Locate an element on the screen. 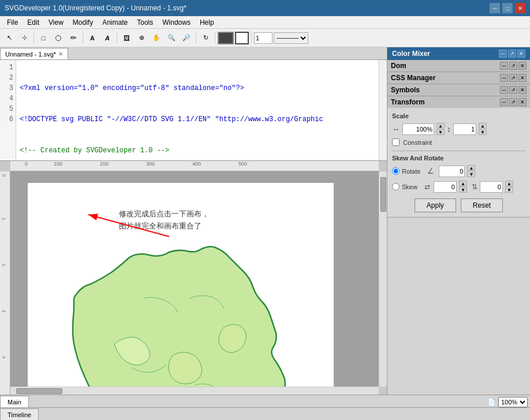 Image resolution: width=530 pixels, height=420 pixels. window-title: SVGDeveloper 1.0(Unregistered Copy) - Un… is located at coordinates (96, 8).